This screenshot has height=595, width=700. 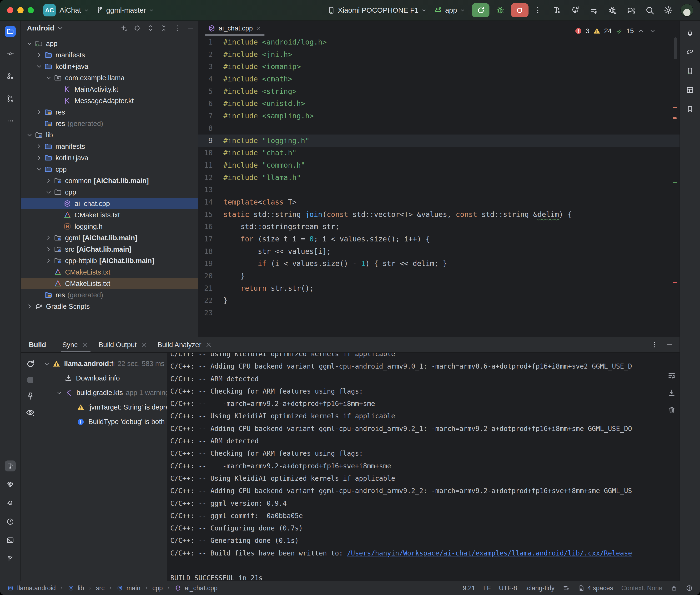 I want to click on code-line-4: 4#include <cmath>, so click(x=439, y=79).